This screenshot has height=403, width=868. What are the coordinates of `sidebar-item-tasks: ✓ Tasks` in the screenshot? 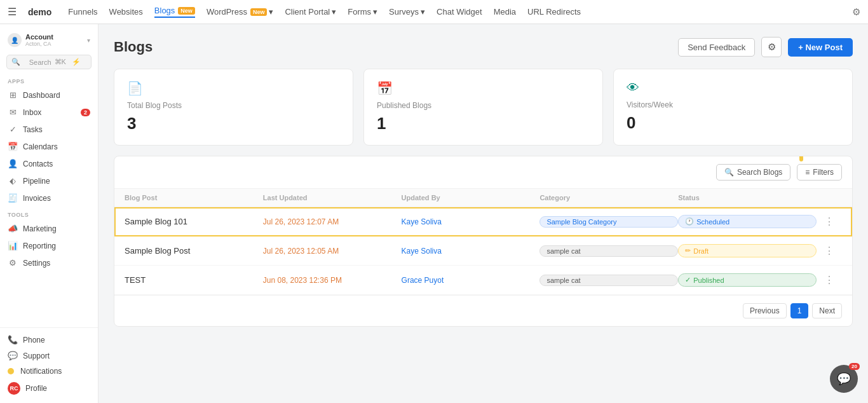 It's located at (49, 130).